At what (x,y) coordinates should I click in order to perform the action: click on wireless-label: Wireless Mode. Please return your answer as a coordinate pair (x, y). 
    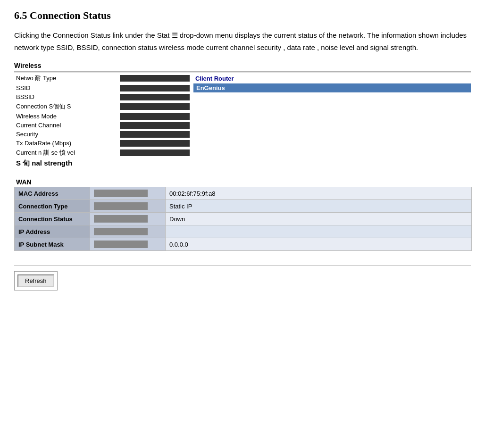
    Looking at the image, I should click on (66, 116).